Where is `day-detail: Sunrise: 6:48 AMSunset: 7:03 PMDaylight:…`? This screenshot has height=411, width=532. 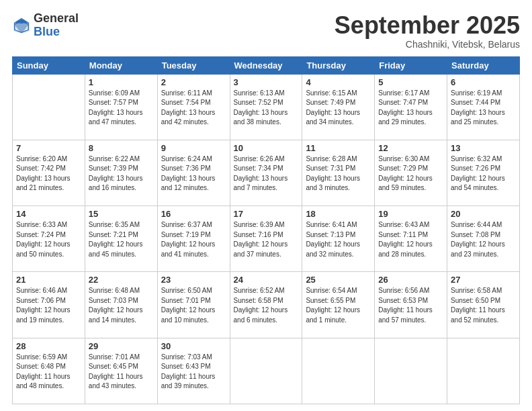 day-detail: Sunrise: 6:48 AMSunset: 7:03 PMDaylight:… is located at coordinates (121, 306).